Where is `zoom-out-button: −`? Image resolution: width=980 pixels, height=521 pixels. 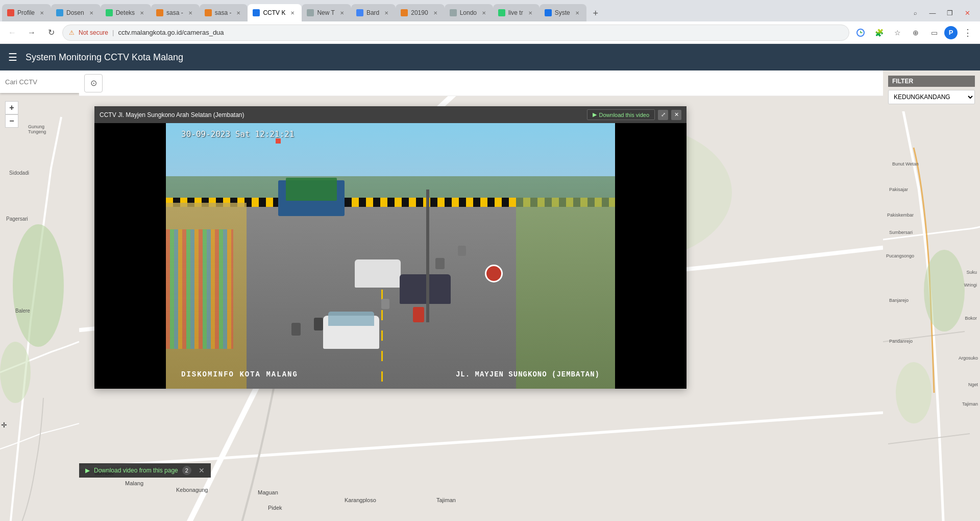
zoom-out-button: − is located at coordinates (12, 121).